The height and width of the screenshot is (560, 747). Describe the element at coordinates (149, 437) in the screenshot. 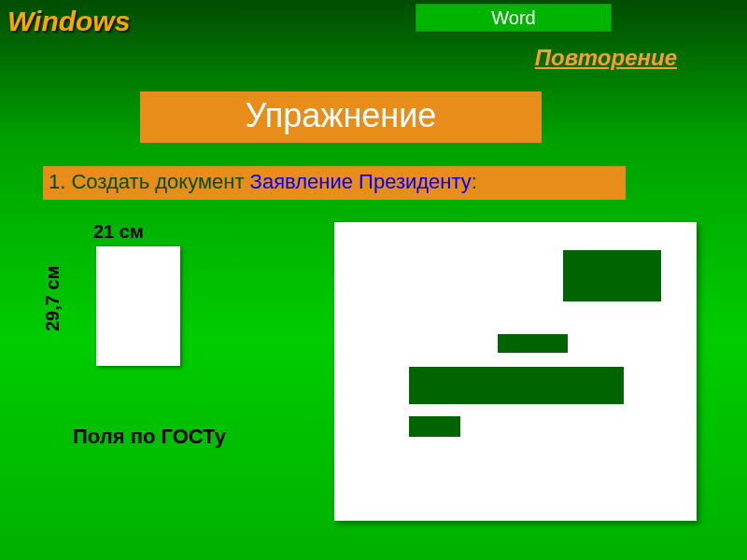

I see `margins-label: Поля по ГОСТу` at that location.